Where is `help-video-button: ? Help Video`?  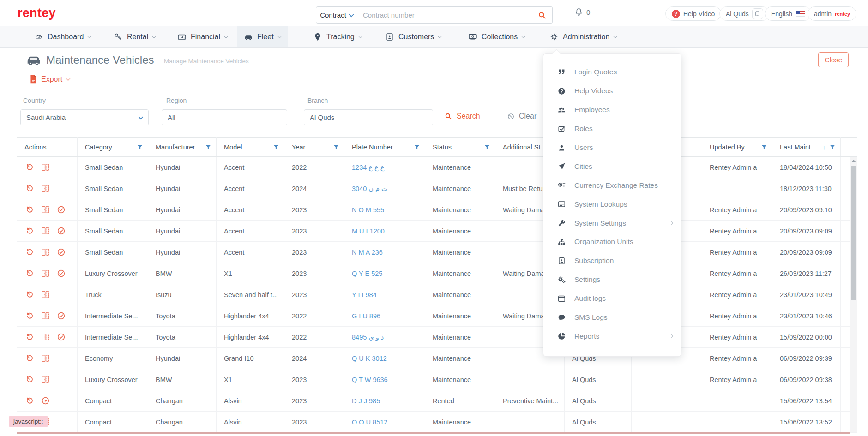 help-video-button: ? Help Video is located at coordinates (693, 14).